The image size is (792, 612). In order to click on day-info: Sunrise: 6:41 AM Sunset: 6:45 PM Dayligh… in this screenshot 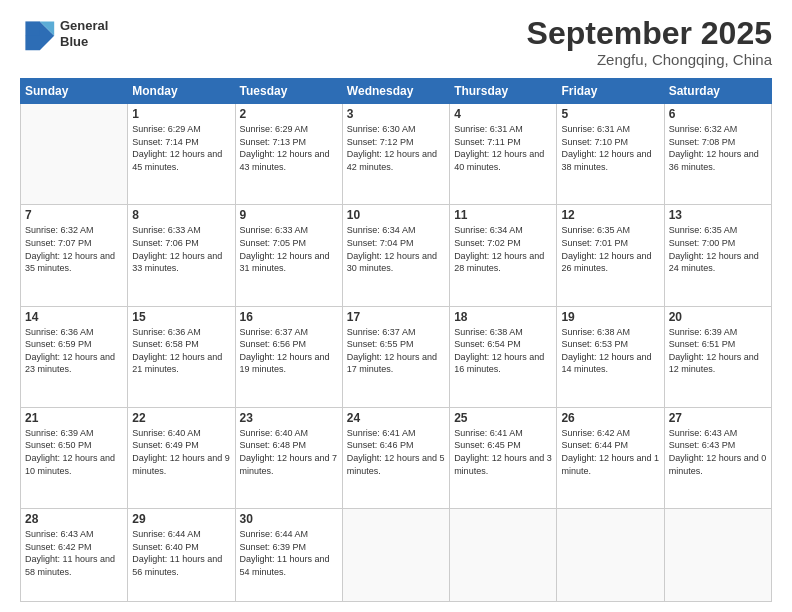, I will do `click(503, 452)`.